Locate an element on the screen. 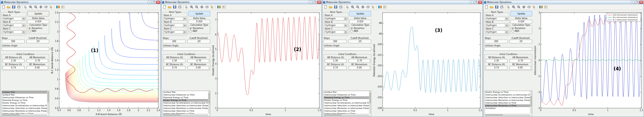 The height and width of the screenshot is (117, 644). titlebar: Molecular Dynamics – ❐ × is located at coordinates (563, 2).